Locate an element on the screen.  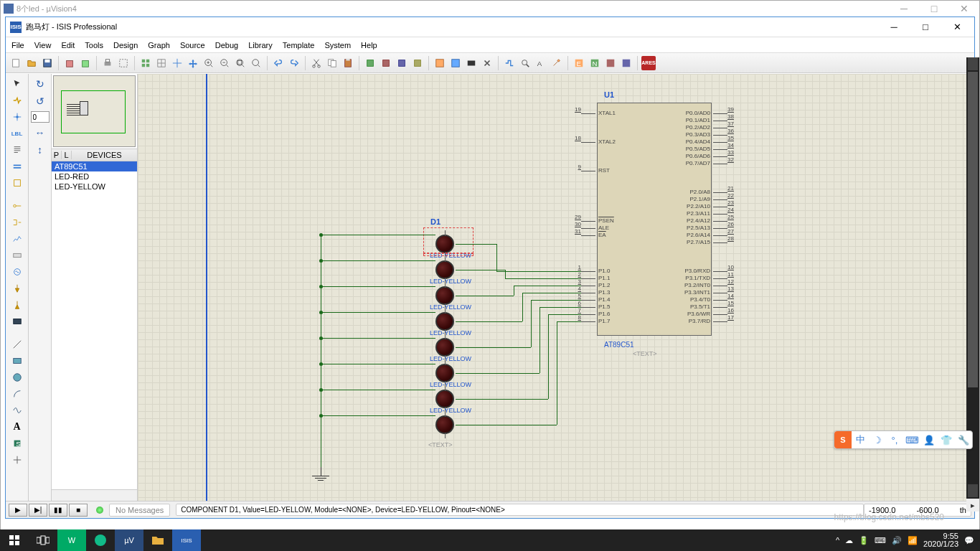
zoom-out-button is located at coordinates (225, 63).